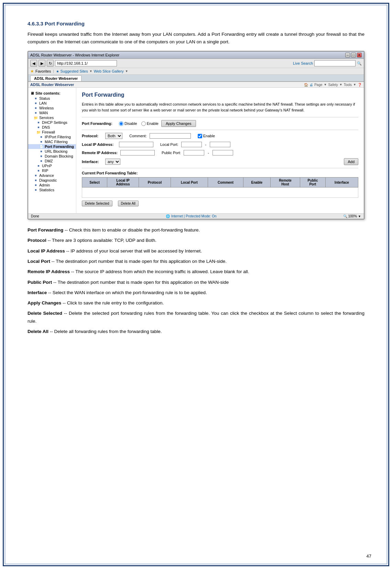  What do you see at coordinates (45, 230) in the screenshot?
I see `term-port-forwarding: Port Forwarding` at bounding box center [45, 230].